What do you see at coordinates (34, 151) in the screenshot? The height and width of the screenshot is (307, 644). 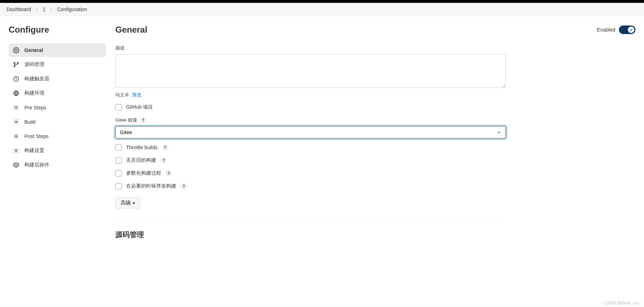 I see `sidebar-item-label: 构建设置` at bounding box center [34, 151].